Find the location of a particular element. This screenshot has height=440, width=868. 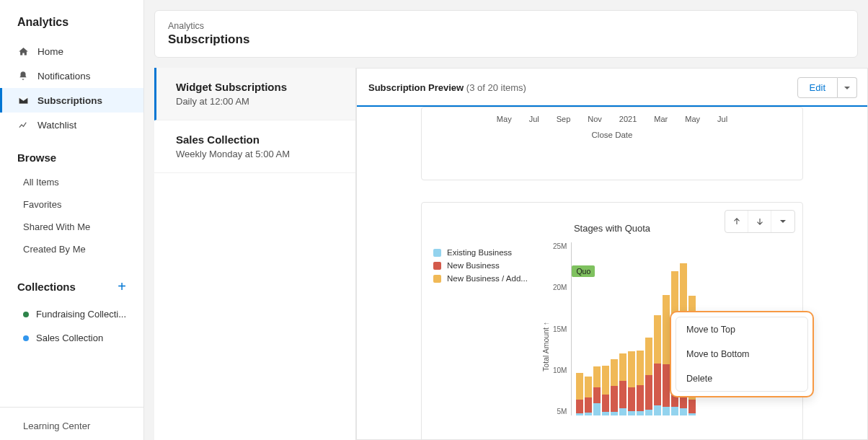

legend-item: New Business / Add... is located at coordinates (487, 278).